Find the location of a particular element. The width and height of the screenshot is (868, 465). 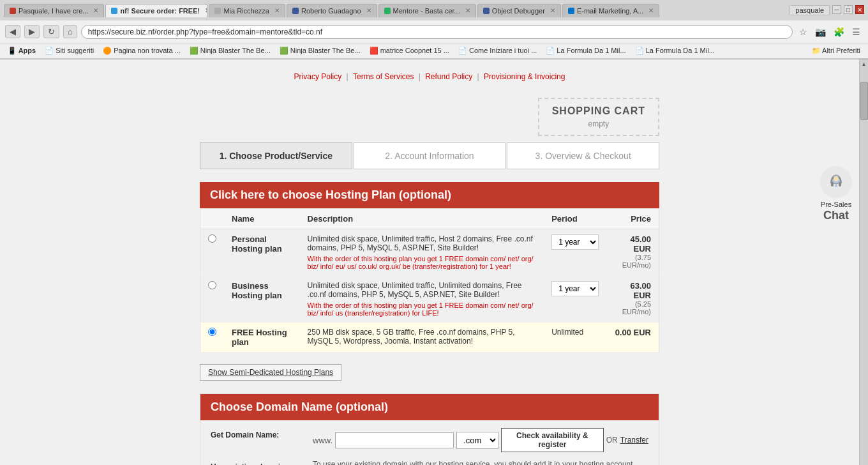

hosting-section-title: Click here to choose Hosting Plan (optio… is located at coordinates (331, 195).